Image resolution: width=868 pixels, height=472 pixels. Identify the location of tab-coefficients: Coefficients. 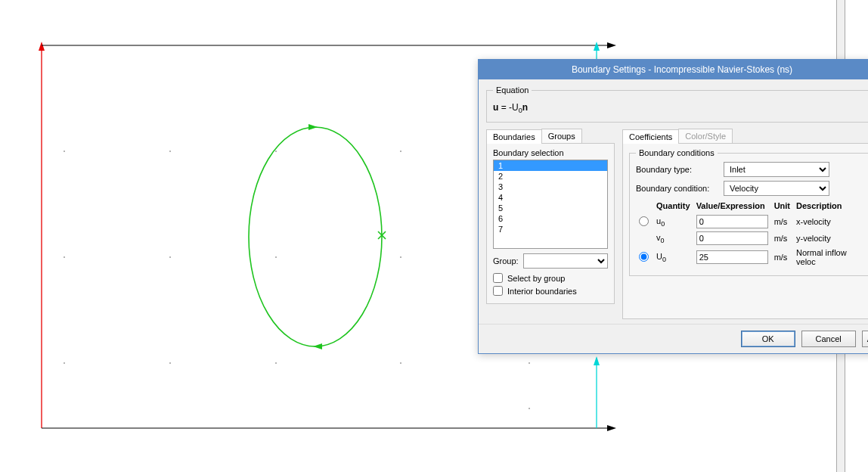
(650, 136).